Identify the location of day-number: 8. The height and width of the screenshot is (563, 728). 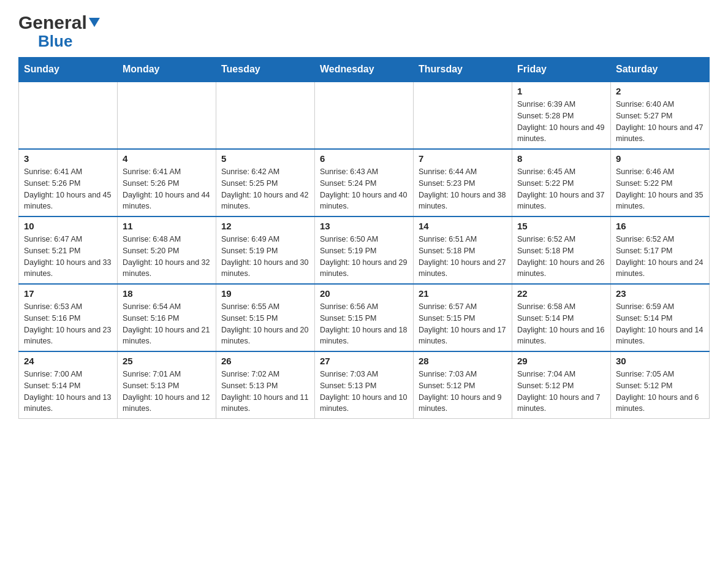
(561, 158).